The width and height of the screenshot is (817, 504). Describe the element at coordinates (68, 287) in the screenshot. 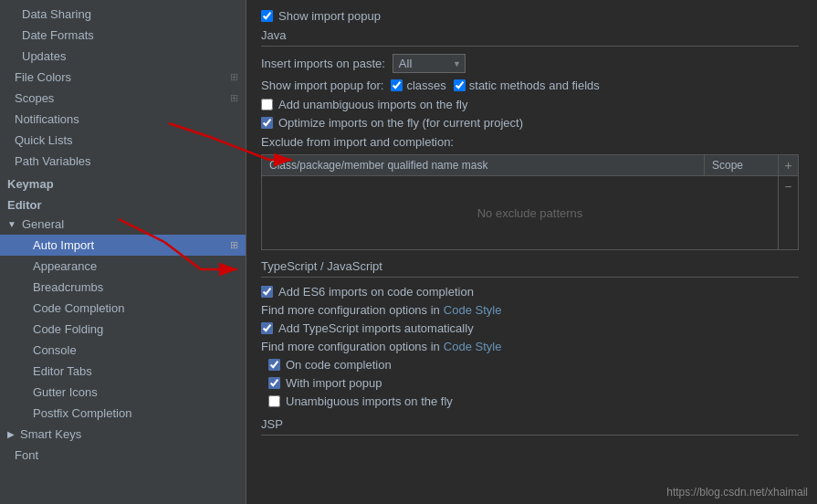

I see `sidebar-label-breadcrumbs: Breadcrumbs` at that location.